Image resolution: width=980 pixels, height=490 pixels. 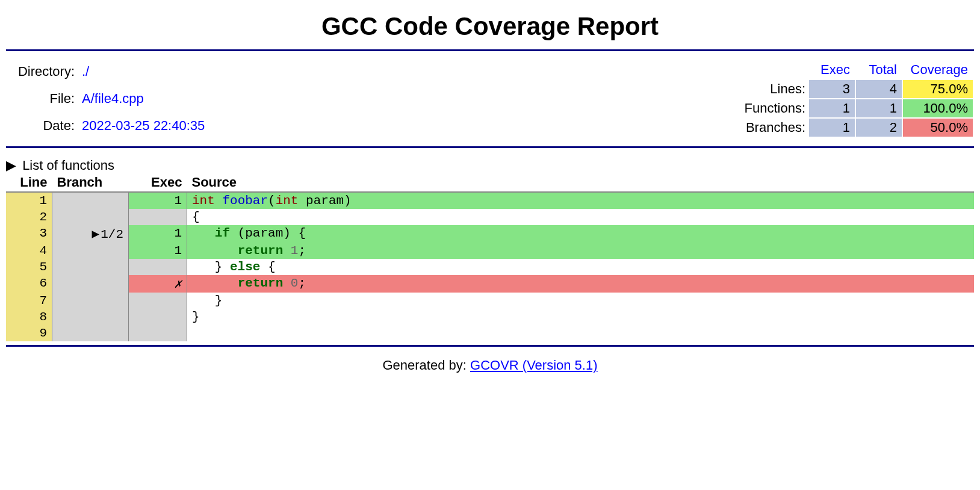 I want to click on col-exec: Exec, so click(x=832, y=70).